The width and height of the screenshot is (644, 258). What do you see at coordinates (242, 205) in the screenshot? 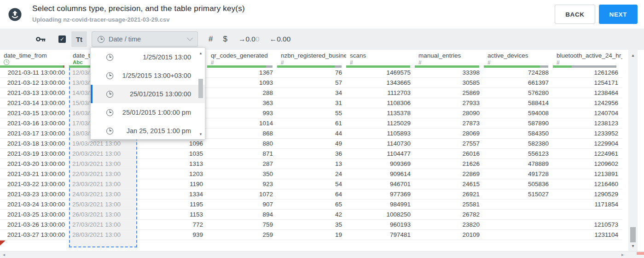
I see `table-cell: 907` at bounding box center [242, 205].